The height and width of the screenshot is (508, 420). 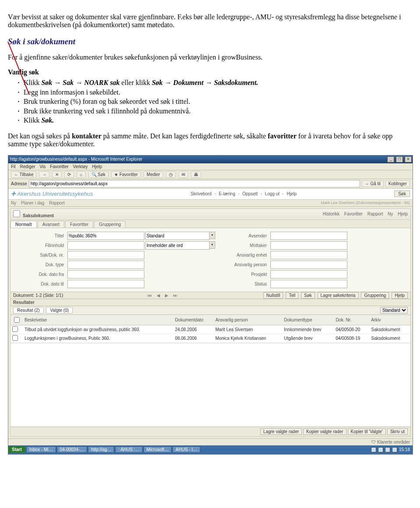 I want to click on table-row: Loggfunksjonen i growBusiness, Public 36…, so click(x=210, y=338).